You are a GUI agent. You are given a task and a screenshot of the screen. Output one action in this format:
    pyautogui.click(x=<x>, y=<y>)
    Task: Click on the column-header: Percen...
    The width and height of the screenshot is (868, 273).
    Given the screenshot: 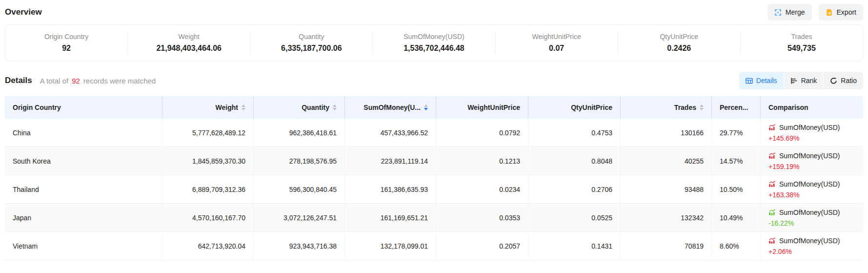 What is the action you would take?
    pyautogui.click(x=736, y=107)
    